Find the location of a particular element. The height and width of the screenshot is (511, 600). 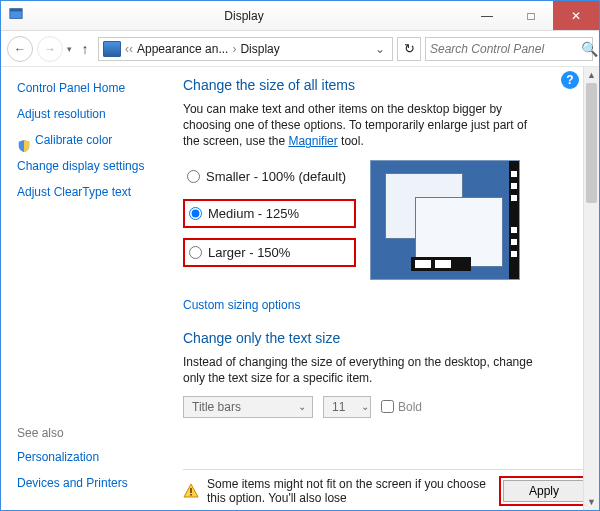

notice-bar: Some items might not fit on the screen i… is located at coordinates (386, 488).